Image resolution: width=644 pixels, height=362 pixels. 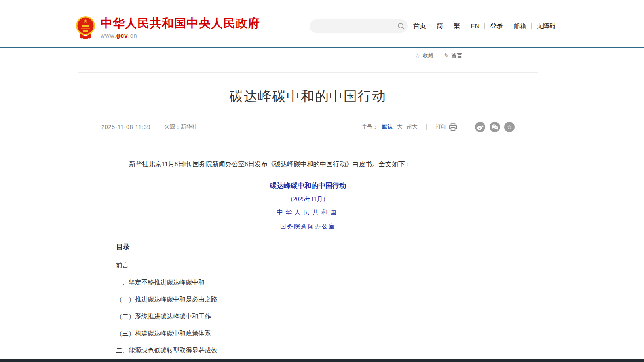 I want to click on fontsize-label: 字号：, so click(x=370, y=127).